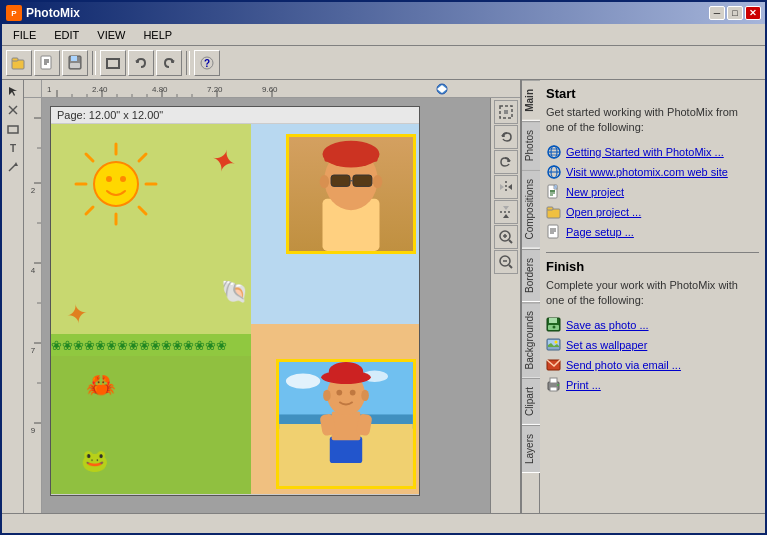 Image resolution: width=767 pixels, height=535 pixels. What do you see at coordinates (506, 187) in the screenshot?
I see `rs-flip-h-button` at bounding box center [506, 187].